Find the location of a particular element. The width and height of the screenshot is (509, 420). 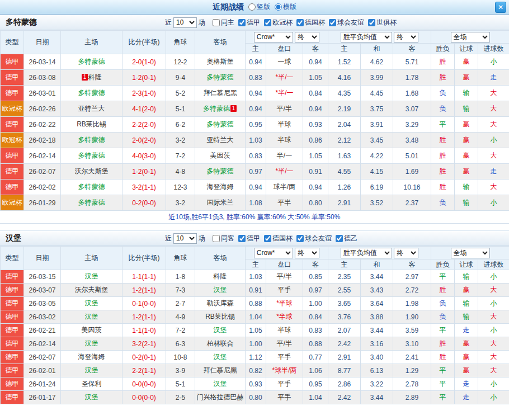

away-team-cell: 海登海姆 is located at coordinates (220, 187).